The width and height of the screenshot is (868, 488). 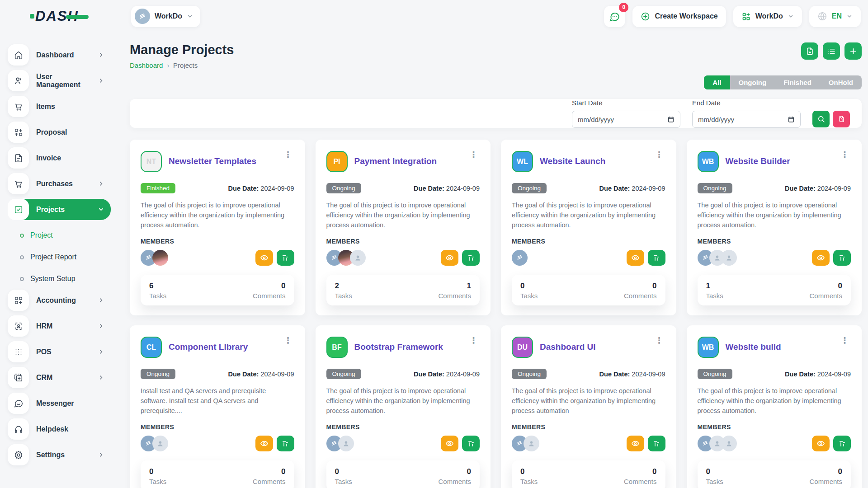 I want to click on sidebar-item-purchases: Purchases, so click(x=59, y=183).